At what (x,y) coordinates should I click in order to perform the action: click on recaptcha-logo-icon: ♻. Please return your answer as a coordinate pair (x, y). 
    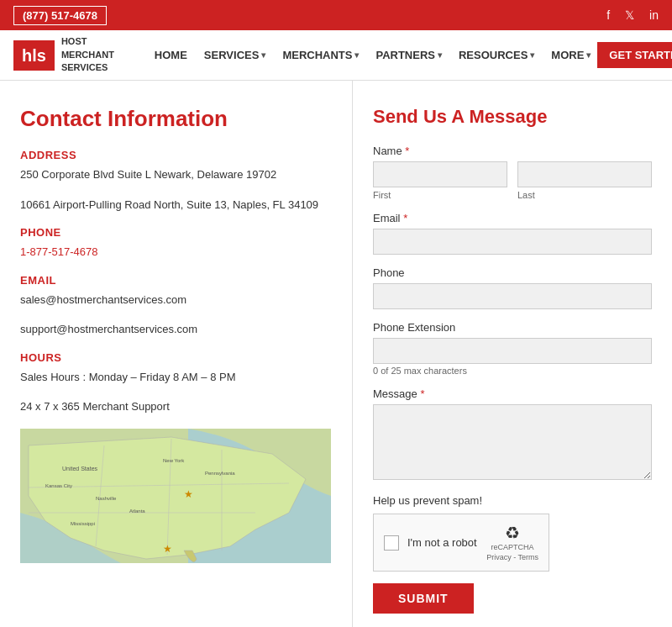
    Looking at the image, I should click on (512, 533).